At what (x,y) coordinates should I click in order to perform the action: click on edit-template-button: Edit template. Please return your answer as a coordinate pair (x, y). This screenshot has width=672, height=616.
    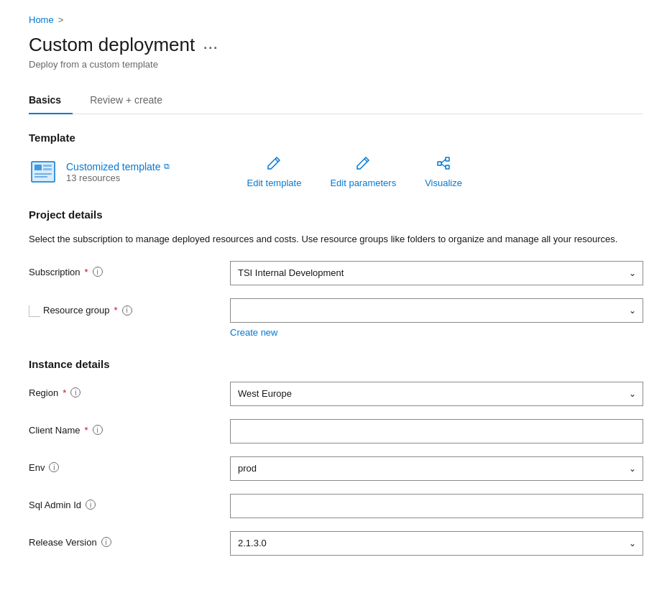
    Looking at the image, I should click on (275, 172).